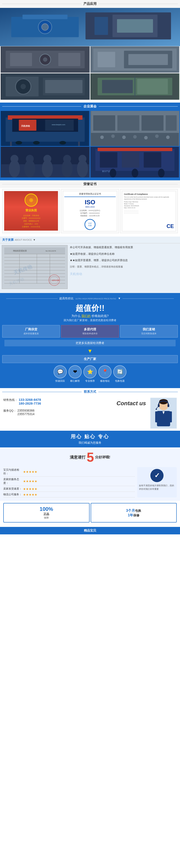  Describe the element at coordinates (134, 513) in the screenshot. I see `guarantee-card-2: 3个月包换 1年保修` at that location.